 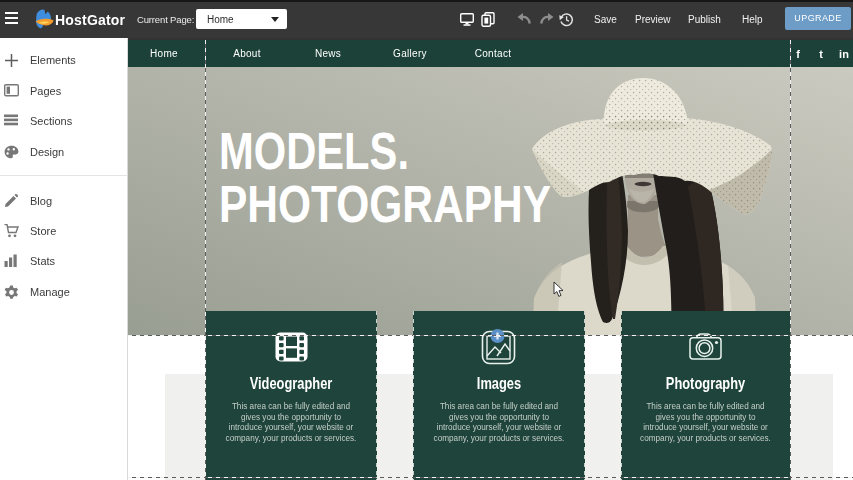 What do you see at coordinates (314, 152) in the screenshot?
I see `svg-text: MODELS.` at bounding box center [314, 152].